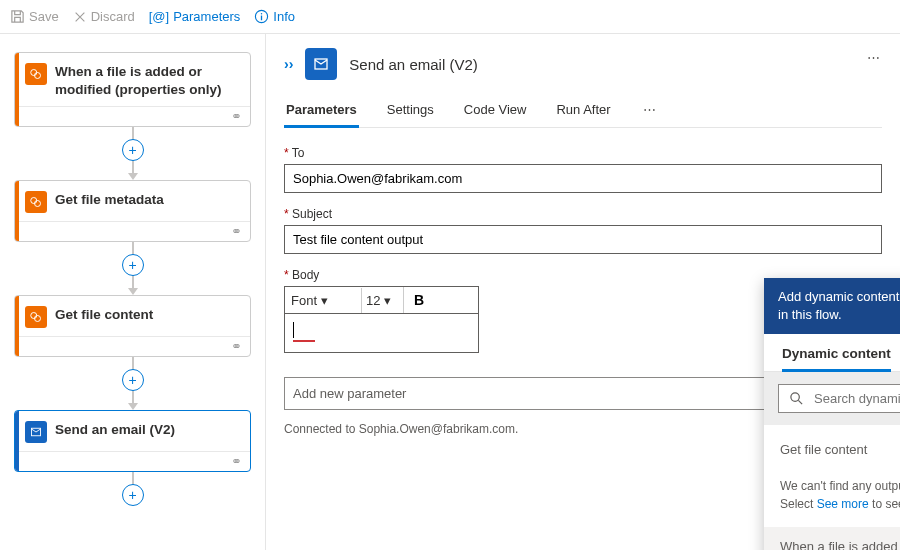 The width and height of the screenshot is (900, 550). Describe the element at coordinates (113, 16) in the screenshot. I see `discard-label: Discard` at that location.